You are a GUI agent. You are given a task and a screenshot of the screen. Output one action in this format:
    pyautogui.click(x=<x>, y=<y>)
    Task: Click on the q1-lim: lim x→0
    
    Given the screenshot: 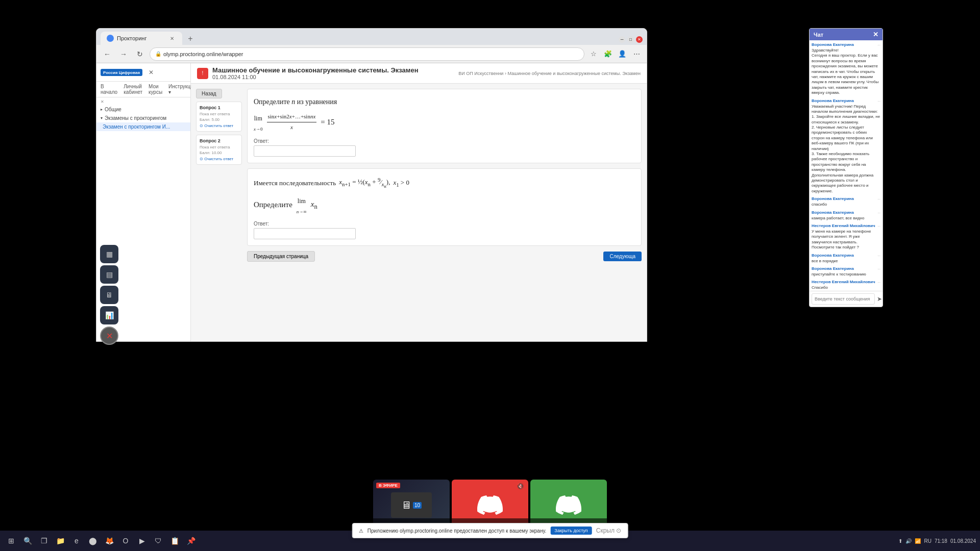 What is the action you would take?
    pyautogui.click(x=258, y=122)
    